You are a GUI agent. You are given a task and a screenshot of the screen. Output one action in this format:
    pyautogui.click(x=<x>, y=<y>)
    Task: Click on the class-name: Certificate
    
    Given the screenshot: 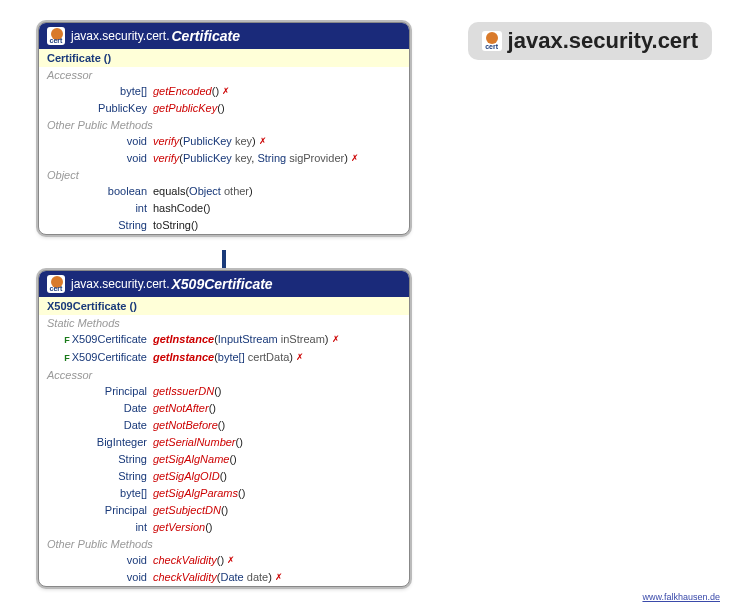 What is the action you would take?
    pyautogui.click(x=205, y=36)
    